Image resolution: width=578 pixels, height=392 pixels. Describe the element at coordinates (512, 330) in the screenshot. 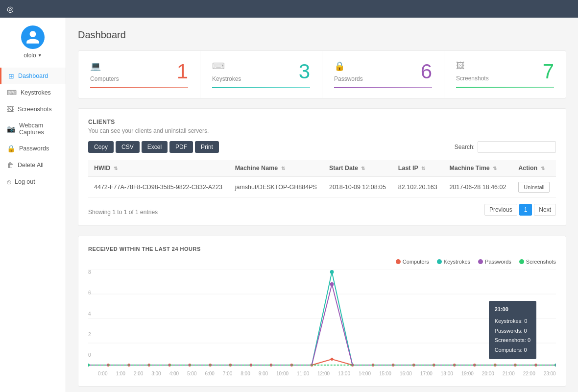

I see `chart-tooltip: 21:00 Keystrokes: 0 Passwords: 0 Screens…` at that location.